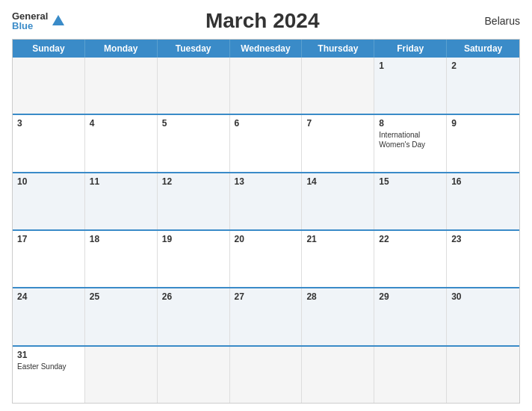 This screenshot has height=411, width=532. What do you see at coordinates (49, 143) in the screenshot?
I see `calendar-cell: 3` at bounding box center [49, 143].